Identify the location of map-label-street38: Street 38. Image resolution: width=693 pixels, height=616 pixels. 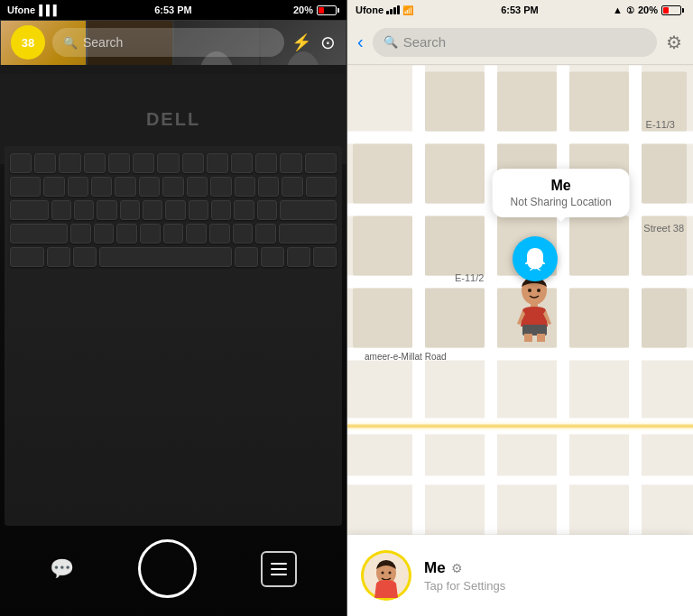
(664, 228).